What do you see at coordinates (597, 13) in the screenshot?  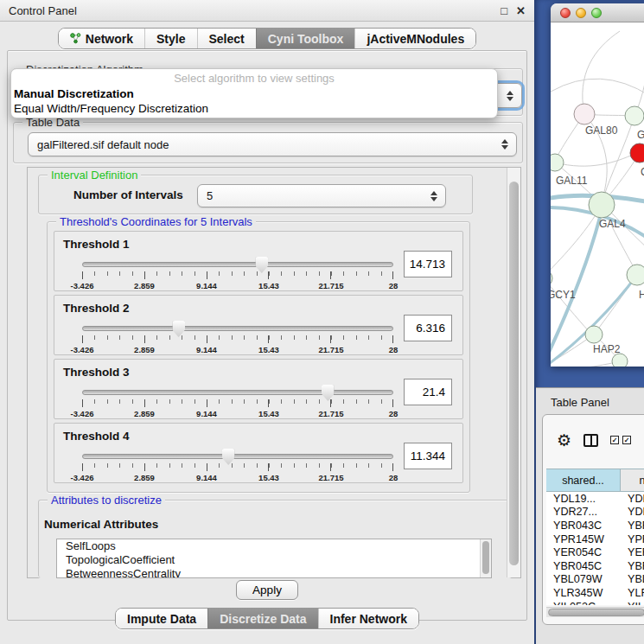 I see `network-window-titlebar` at bounding box center [597, 13].